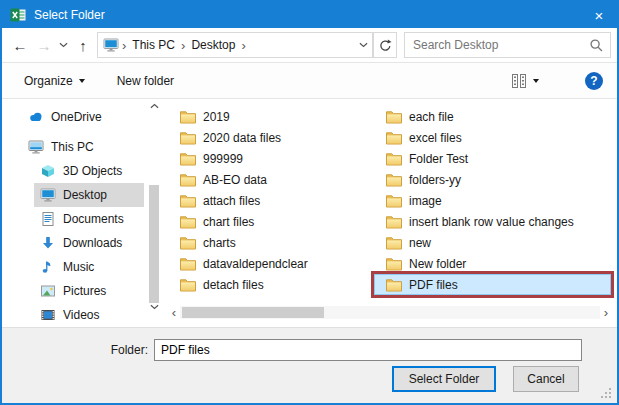 This screenshot has height=405, width=619. Describe the element at coordinates (92, 171) in the screenshot. I see `sidebar-item-label: 3D Objects` at that location.